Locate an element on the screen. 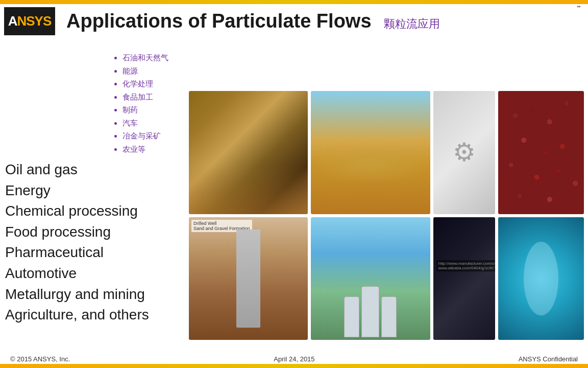 This screenshot has width=588, height=368. chinese-bullet-item: 化学处理 is located at coordinates (153, 84).